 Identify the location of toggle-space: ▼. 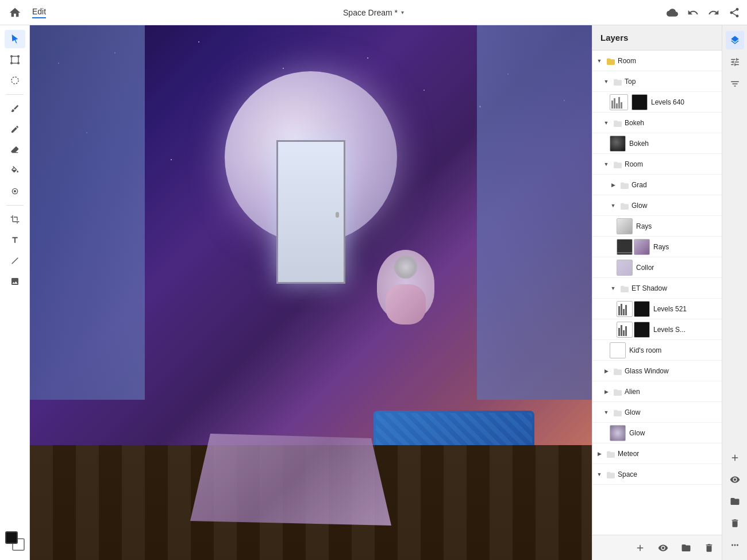
(599, 474).